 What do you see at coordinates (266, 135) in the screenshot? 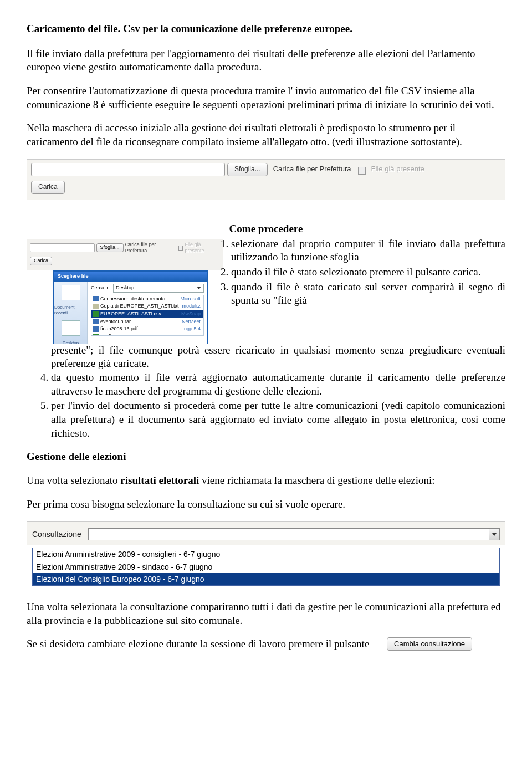
I see `paragraph-3: Nella maschera di accesso iniziale alla …` at bounding box center [266, 135].